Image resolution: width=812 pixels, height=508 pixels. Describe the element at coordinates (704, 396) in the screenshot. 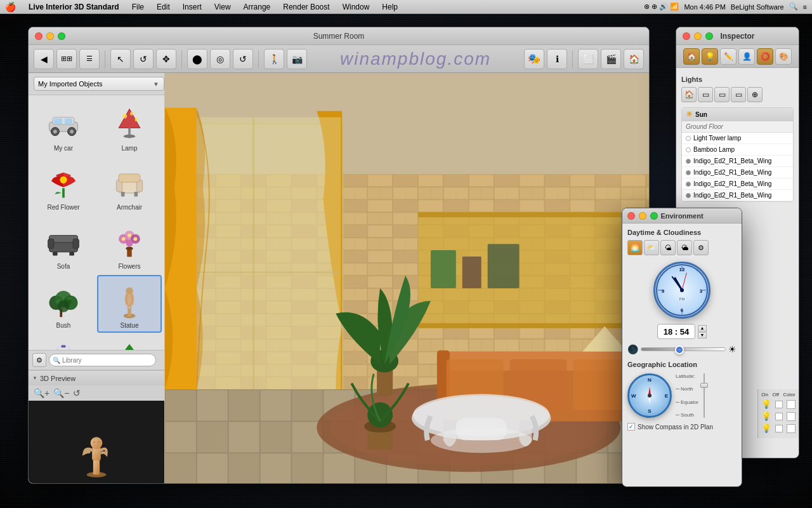

I see `latitude-slider-track` at that location.